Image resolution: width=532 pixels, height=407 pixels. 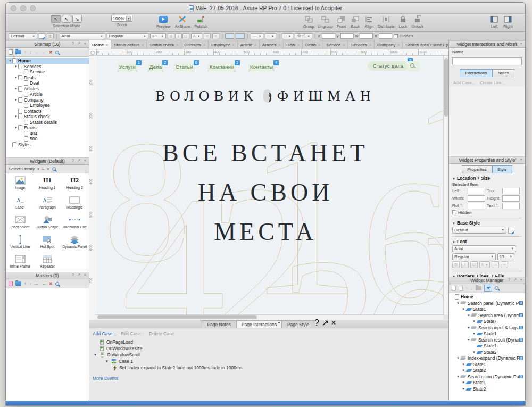 I want to click on sitemap-item-404: 404, so click(x=47, y=134).